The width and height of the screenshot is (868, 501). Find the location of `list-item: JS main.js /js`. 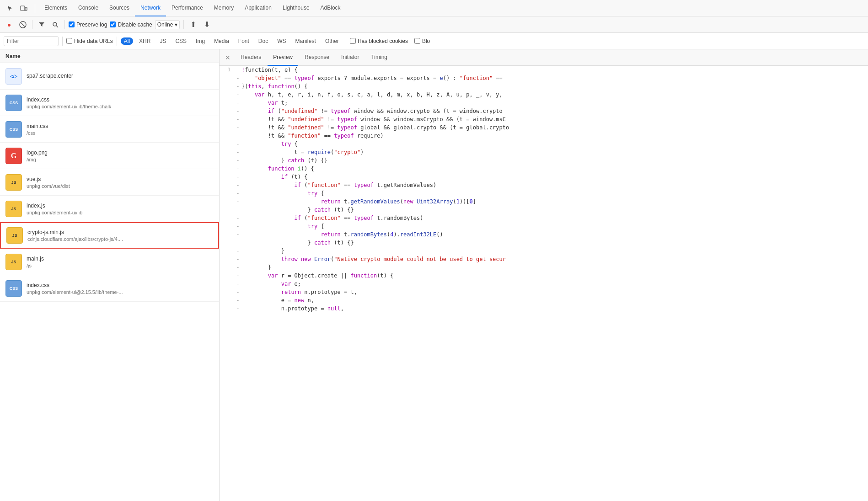

list-item: JS main.js /js is located at coordinates (110, 262).